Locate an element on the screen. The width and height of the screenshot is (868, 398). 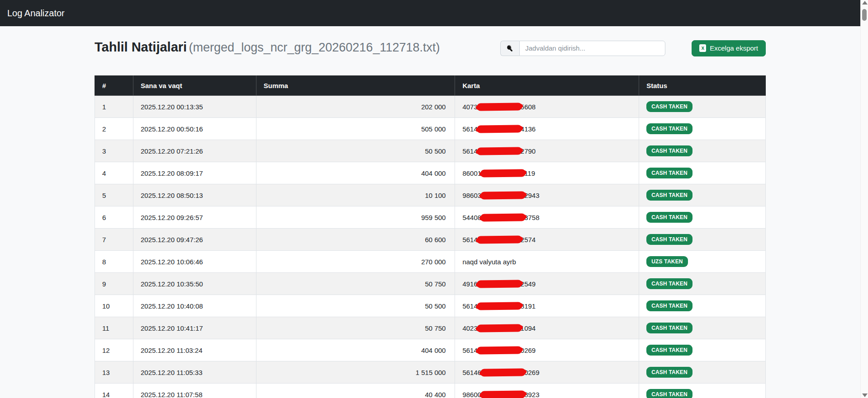
row-karta: 56148191 is located at coordinates (547, 306).